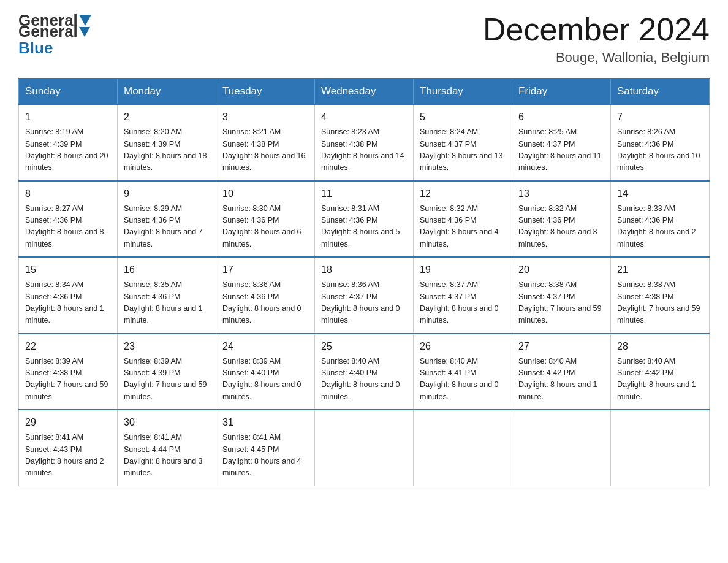 The image size is (728, 563). What do you see at coordinates (167, 117) in the screenshot?
I see `day-number: 2` at bounding box center [167, 117].